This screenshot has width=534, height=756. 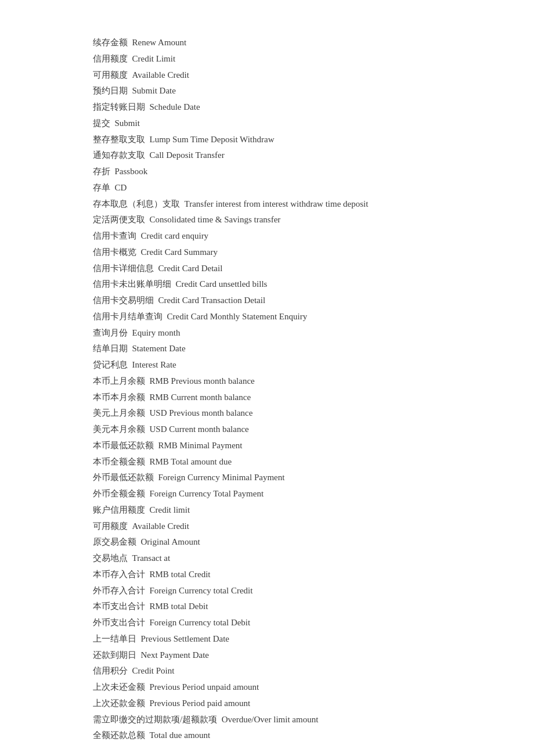 What do you see at coordinates (115, 252) in the screenshot?
I see `term-chinese: 信用卡概览` at bounding box center [115, 252].